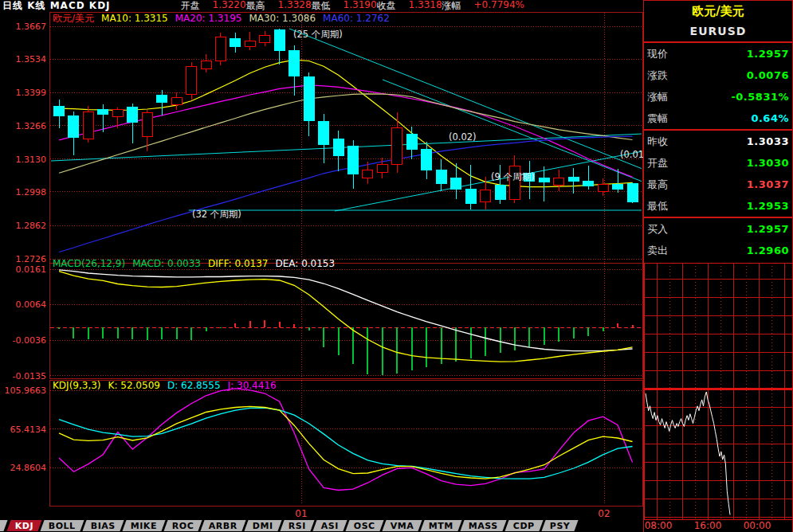  What do you see at coordinates (24, 526) in the screenshot?
I see `tab-kdj: KDJ` at bounding box center [24, 526].